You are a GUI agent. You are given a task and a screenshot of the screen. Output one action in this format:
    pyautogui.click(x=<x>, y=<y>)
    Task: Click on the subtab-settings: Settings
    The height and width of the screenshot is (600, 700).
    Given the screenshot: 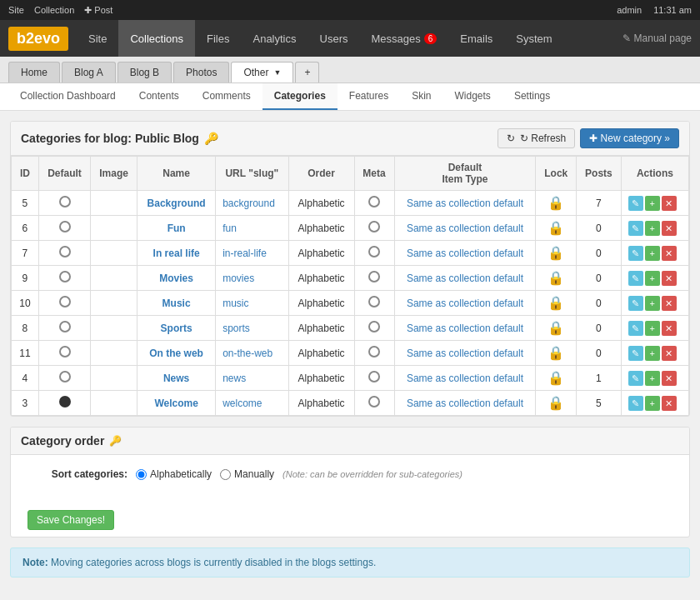 What is the action you would take?
    pyautogui.click(x=532, y=97)
    